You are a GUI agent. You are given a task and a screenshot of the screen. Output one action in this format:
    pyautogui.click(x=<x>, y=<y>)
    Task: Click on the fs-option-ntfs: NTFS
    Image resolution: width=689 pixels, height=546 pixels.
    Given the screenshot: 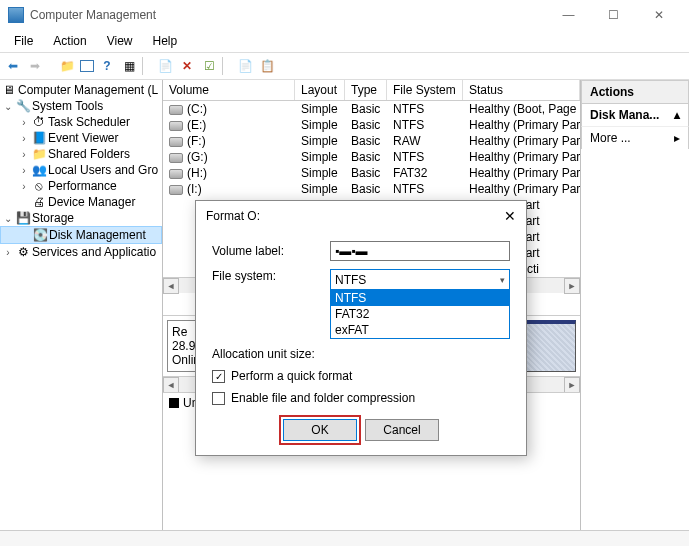 What is the action you would take?
    pyautogui.click(x=420, y=298)
    